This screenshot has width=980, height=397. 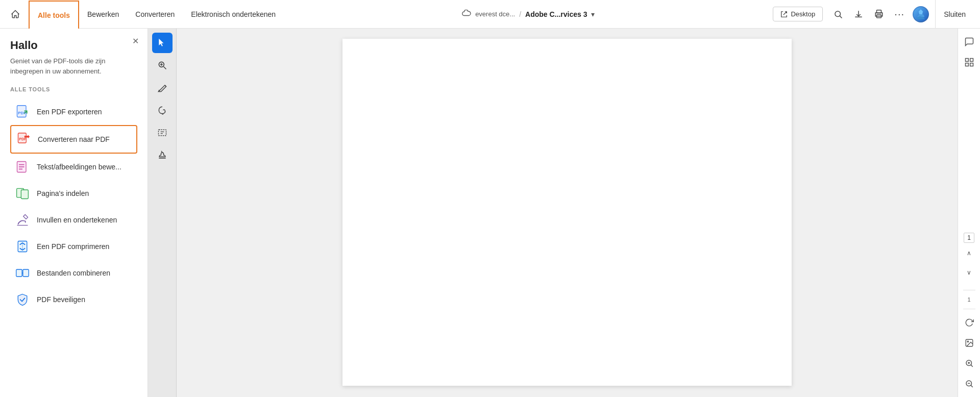 What do you see at coordinates (873, 14) in the screenshot?
I see `nav-right-actions: Desktop ···` at bounding box center [873, 14].